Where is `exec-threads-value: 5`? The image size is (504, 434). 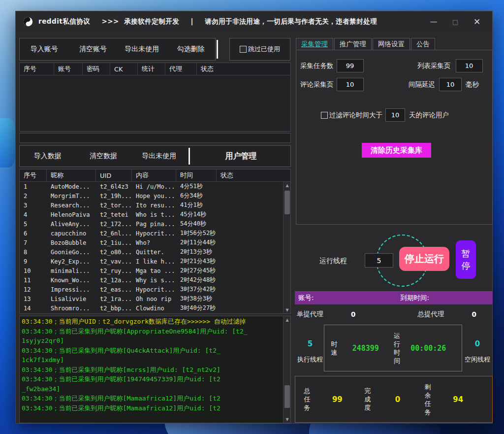 exec-threads-value: 5 is located at coordinates (310, 344).